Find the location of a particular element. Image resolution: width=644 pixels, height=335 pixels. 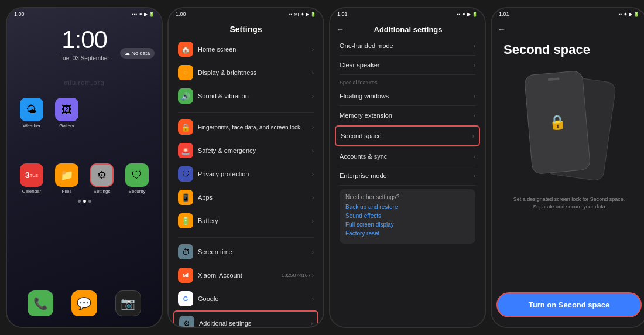

status-bar-2: 1:00 ▪▪ Mi ✦ ▶ 🔋 is located at coordinates (246, 14).